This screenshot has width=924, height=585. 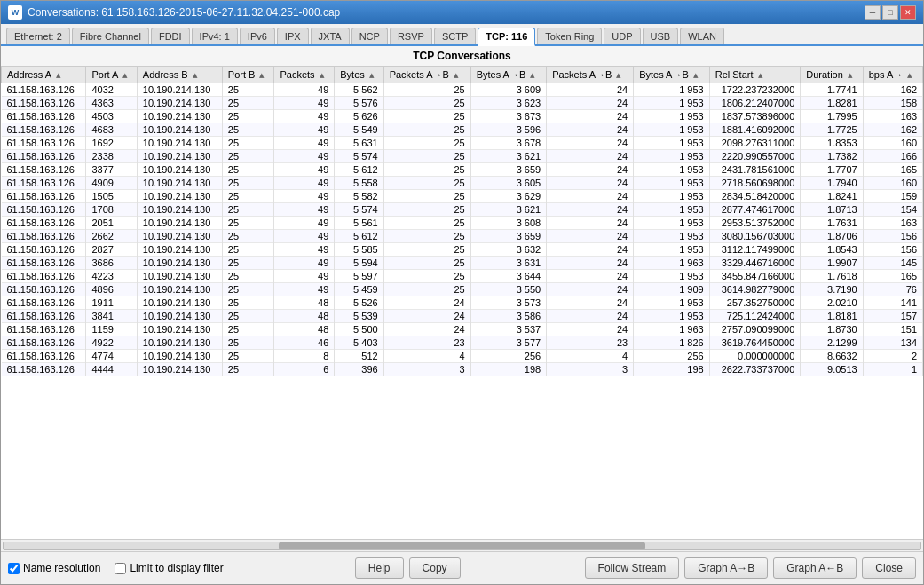 I want to click on minimize-button: ─, so click(x=873, y=12).